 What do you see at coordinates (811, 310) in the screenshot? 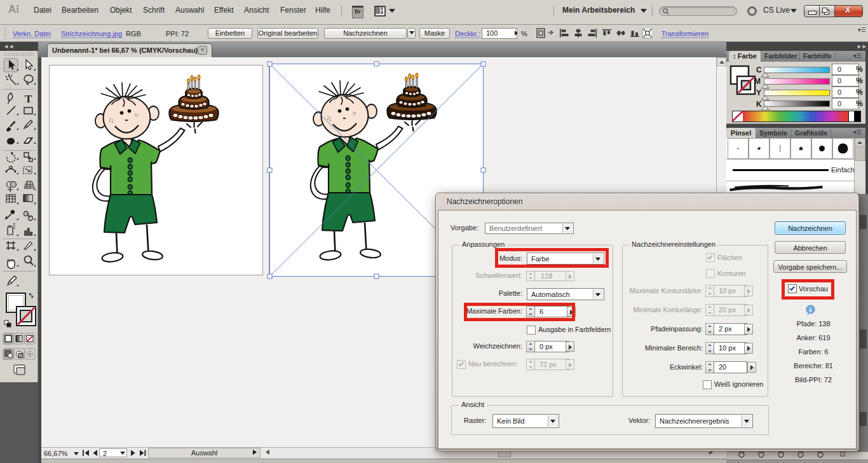
I see `svg-text: i` at bounding box center [811, 310].